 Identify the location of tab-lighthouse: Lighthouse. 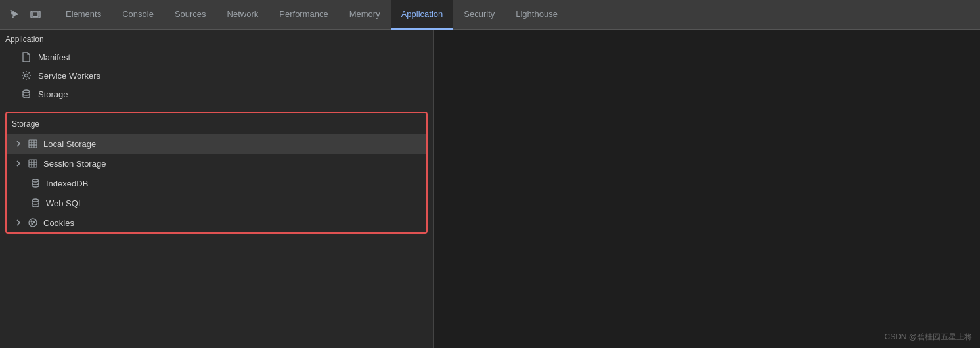
(537, 14).